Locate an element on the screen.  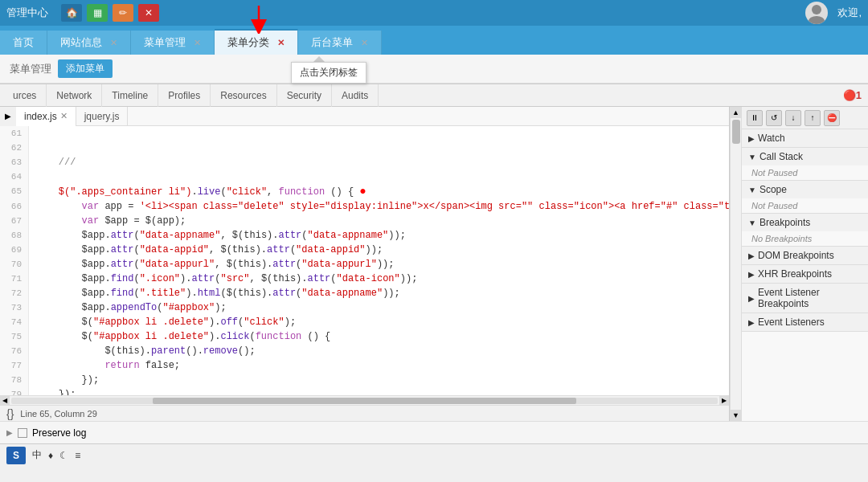
tab-menu-category-close: ✕ is located at coordinates (281, 43).